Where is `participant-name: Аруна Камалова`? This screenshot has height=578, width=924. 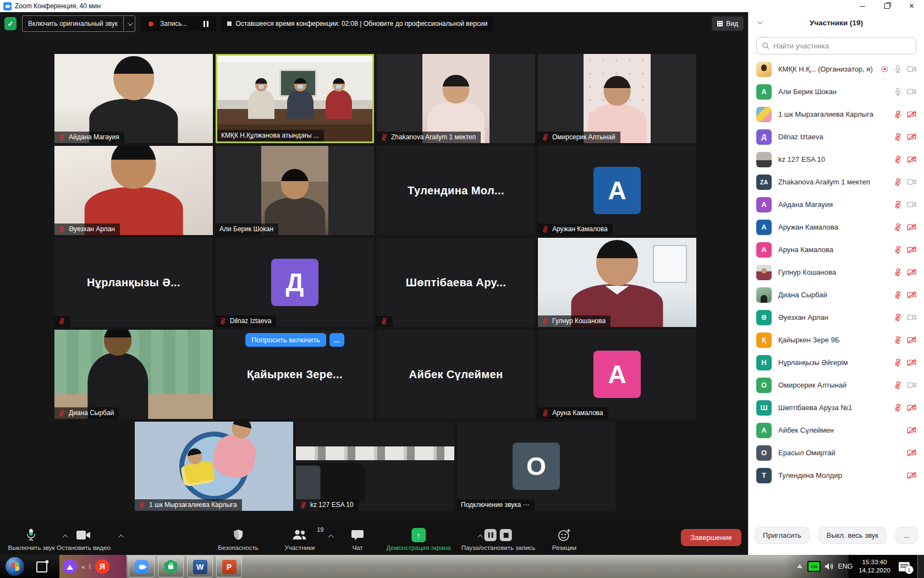 participant-name: Аруна Камалова is located at coordinates (833, 250).